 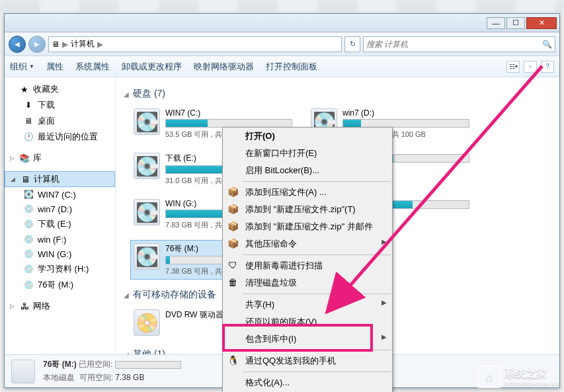 What do you see at coordinates (307, 192) in the screenshot?
I see `context-menu-item: 📦添加到压缩文件(A) ...` at bounding box center [307, 192].